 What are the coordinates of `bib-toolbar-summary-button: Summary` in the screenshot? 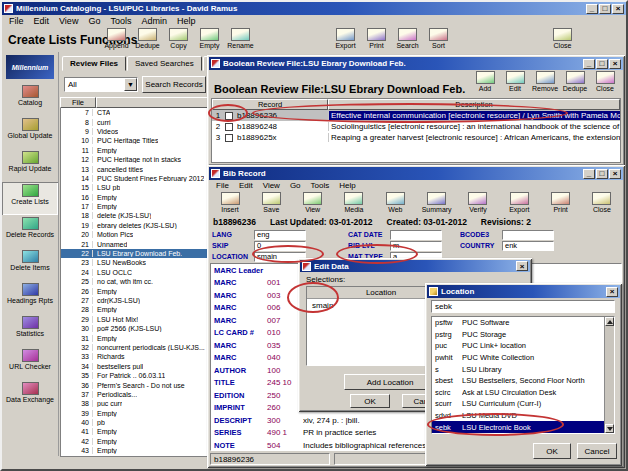 It's located at (437, 204).